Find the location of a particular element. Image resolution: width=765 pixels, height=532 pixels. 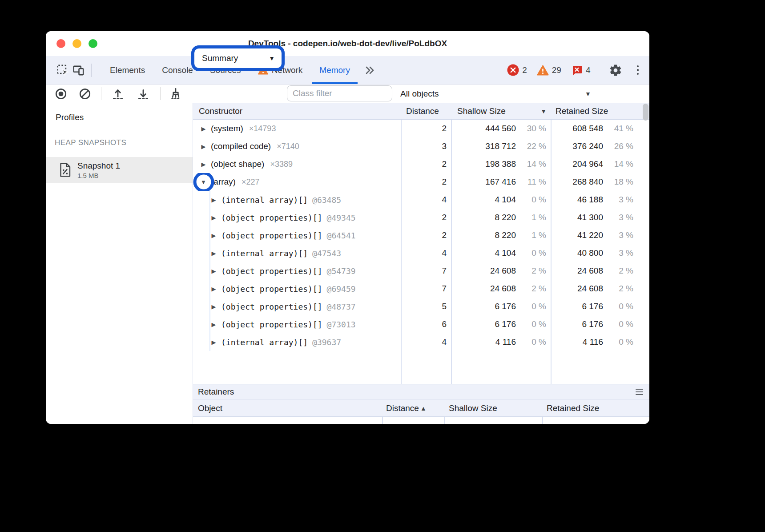

table-row: ▶(system)×147932444 56030 %608 54841 % is located at coordinates (421, 129).